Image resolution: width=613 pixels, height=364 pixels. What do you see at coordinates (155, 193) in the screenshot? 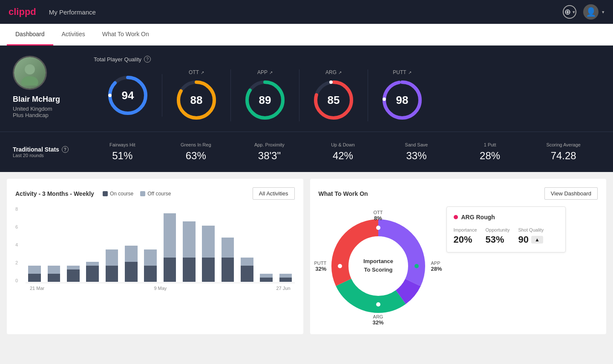
I see `activity-panel-header: Activity - 3 Months - Weekly On course O…` at bounding box center [155, 193].